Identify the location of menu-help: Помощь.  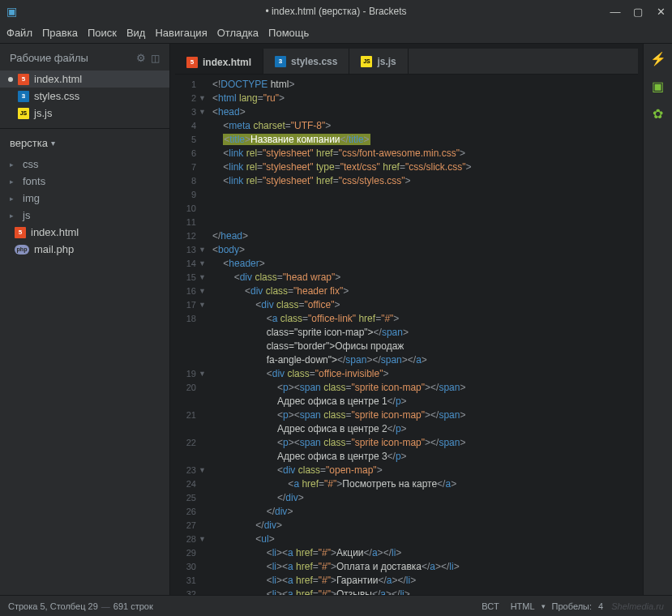
(289, 32).